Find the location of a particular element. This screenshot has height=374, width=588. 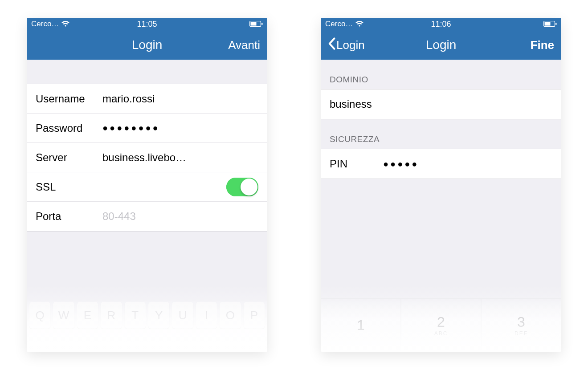

port-label: Porta is located at coordinates (69, 216).